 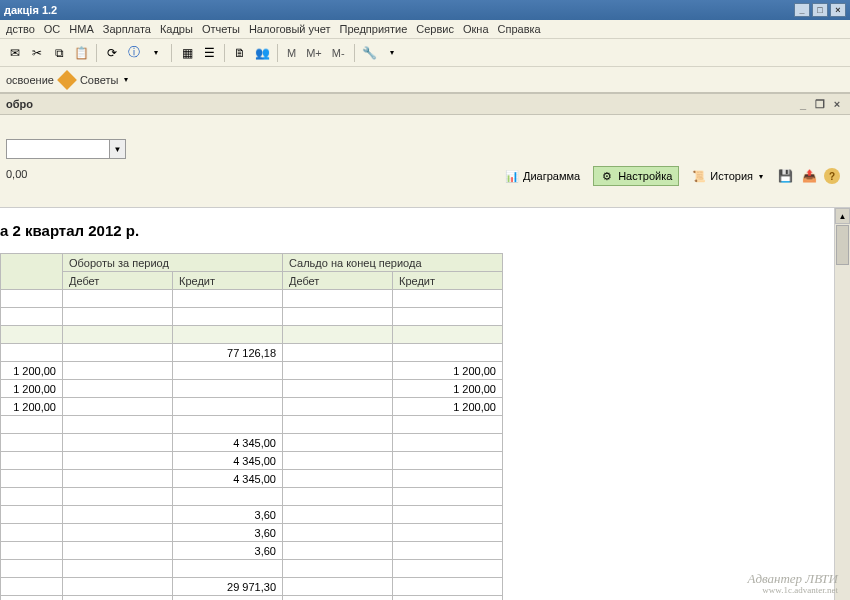 What do you see at coordinates (187, 53) in the screenshot?
I see `table-icon: ▦` at bounding box center [187, 53].